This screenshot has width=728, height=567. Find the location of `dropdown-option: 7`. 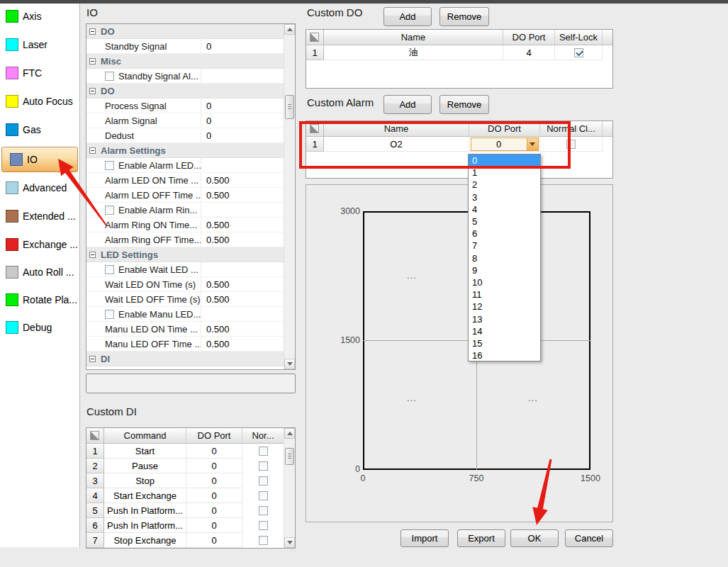

dropdown-option: 7 is located at coordinates (505, 245).